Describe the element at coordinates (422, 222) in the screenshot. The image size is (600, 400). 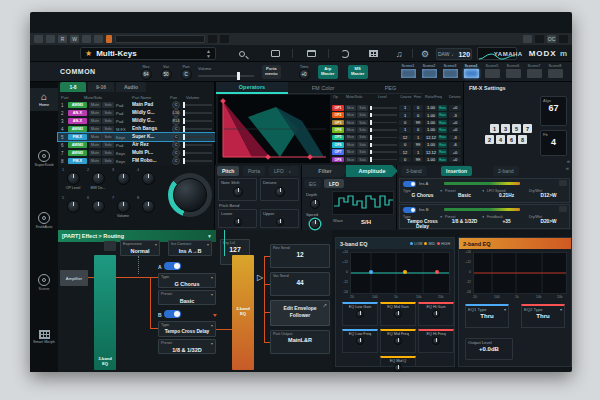
I see `ins-effect-field: Type▾ Tempo Cross Delay` at that location.